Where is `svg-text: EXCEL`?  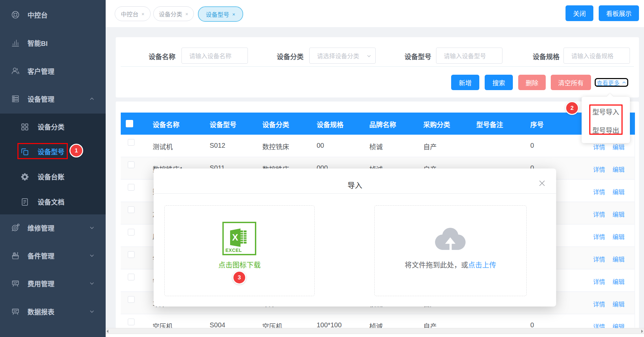
svg-text: EXCEL is located at coordinates (233, 250).